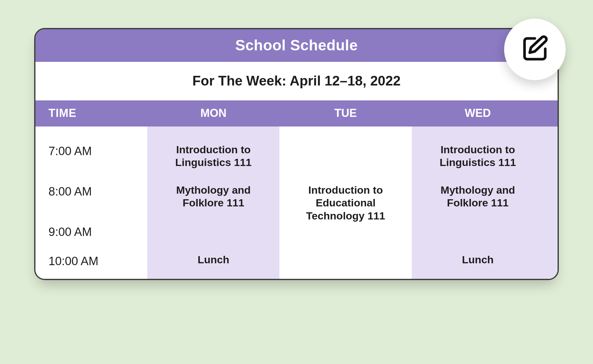 The height and width of the screenshot is (364, 593). What do you see at coordinates (213, 113) in the screenshot?
I see `col-header-mon: MON` at bounding box center [213, 113].